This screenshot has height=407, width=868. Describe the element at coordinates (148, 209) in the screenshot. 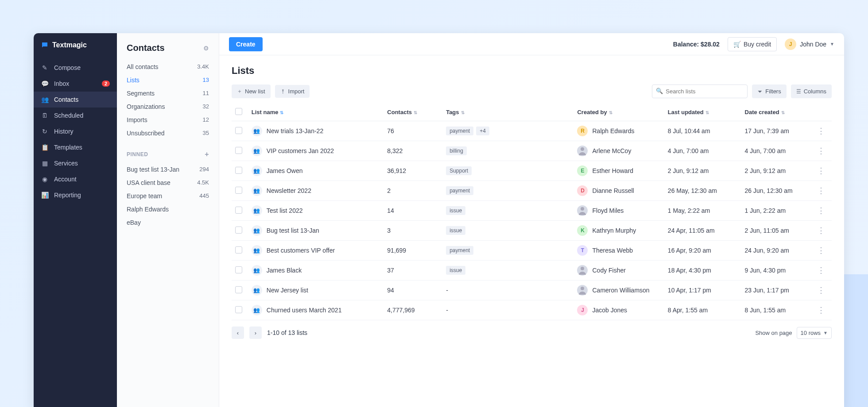

I see `pinned-label: Ralph Edwards` at that location.